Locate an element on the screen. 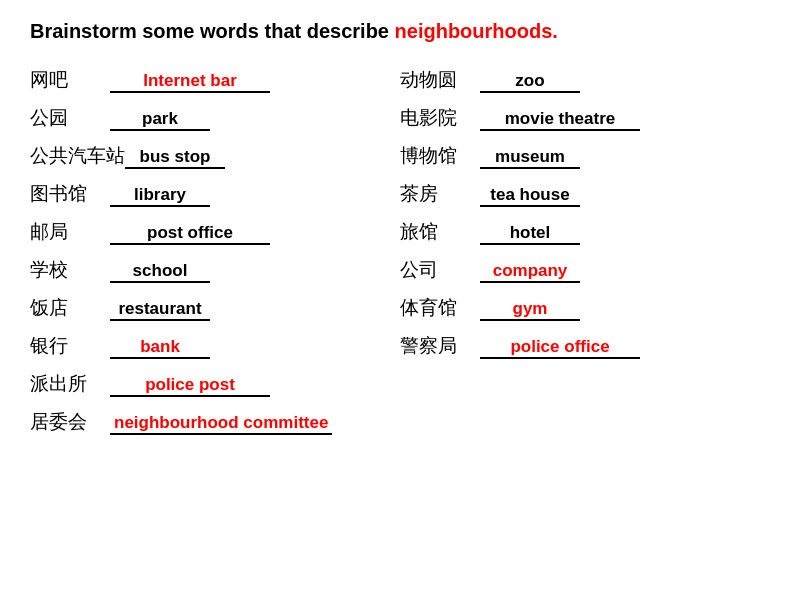  list-item: 旅馆hotel is located at coordinates (585, 232).